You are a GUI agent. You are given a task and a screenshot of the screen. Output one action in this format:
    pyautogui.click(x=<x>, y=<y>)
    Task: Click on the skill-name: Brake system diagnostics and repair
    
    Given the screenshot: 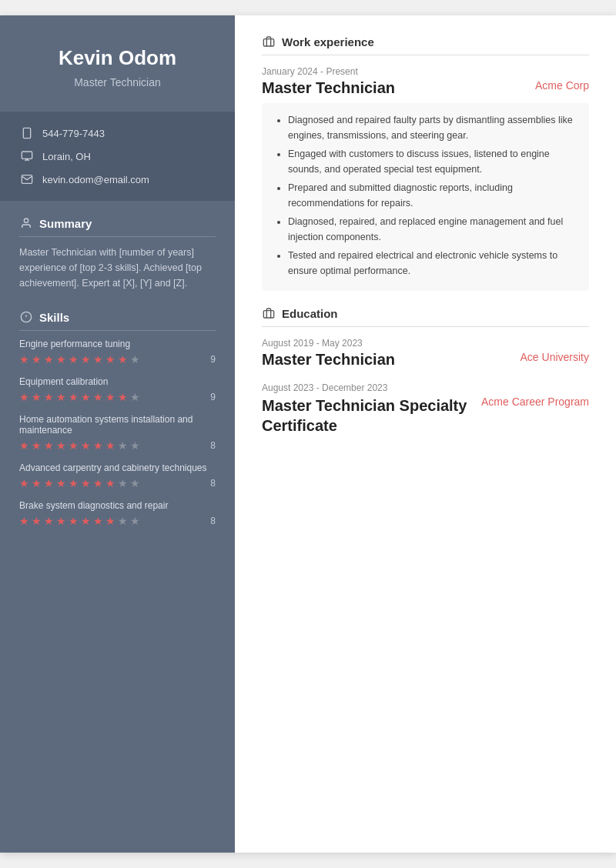 What is the action you would take?
    pyautogui.click(x=117, y=506)
    